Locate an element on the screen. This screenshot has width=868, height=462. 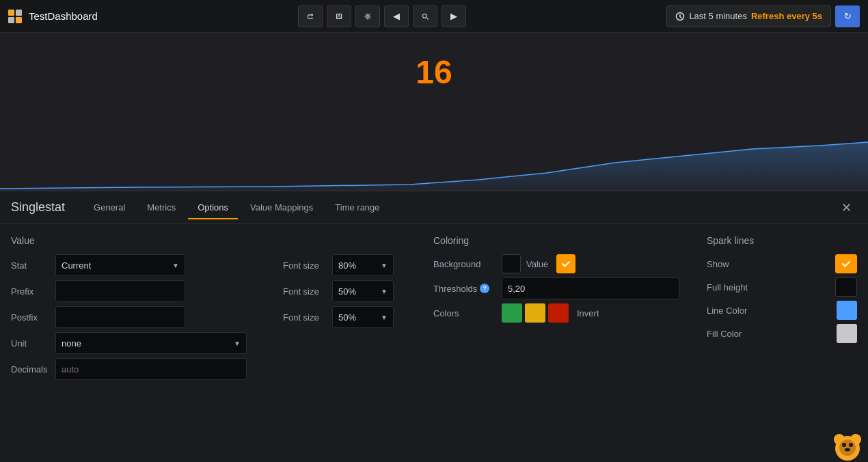
prev-button: ◀ is located at coordinates (396, 16).